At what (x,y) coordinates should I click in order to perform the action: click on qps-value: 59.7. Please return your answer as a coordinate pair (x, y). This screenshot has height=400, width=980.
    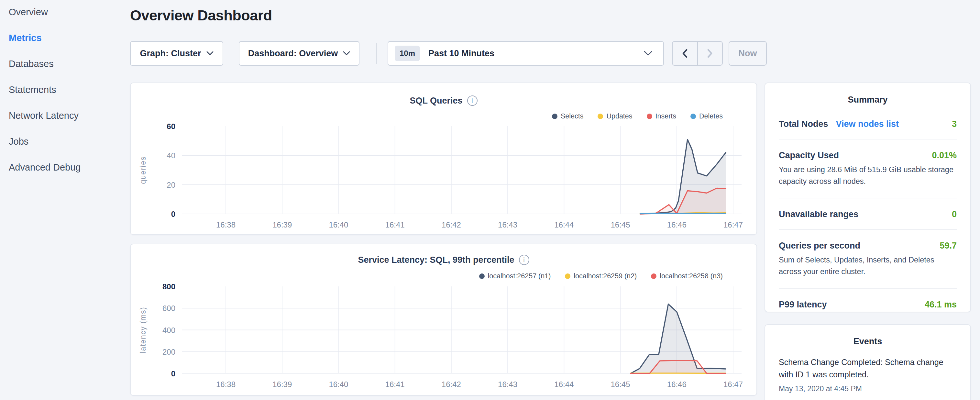
    Looking at the image, I should click on (948, 246).